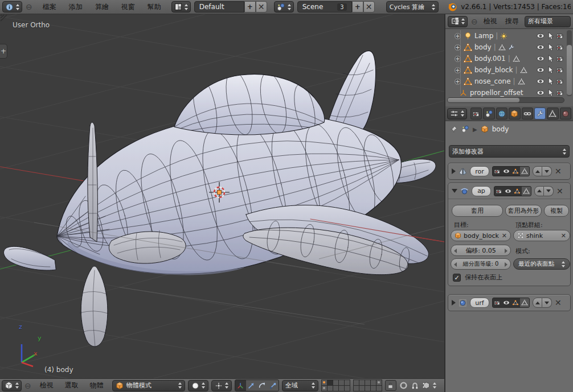  What do you see at coordinates (570, 63) in the screenshot?
I see `outliner-vertical-scrollbar` at bounding box center [570, 63].